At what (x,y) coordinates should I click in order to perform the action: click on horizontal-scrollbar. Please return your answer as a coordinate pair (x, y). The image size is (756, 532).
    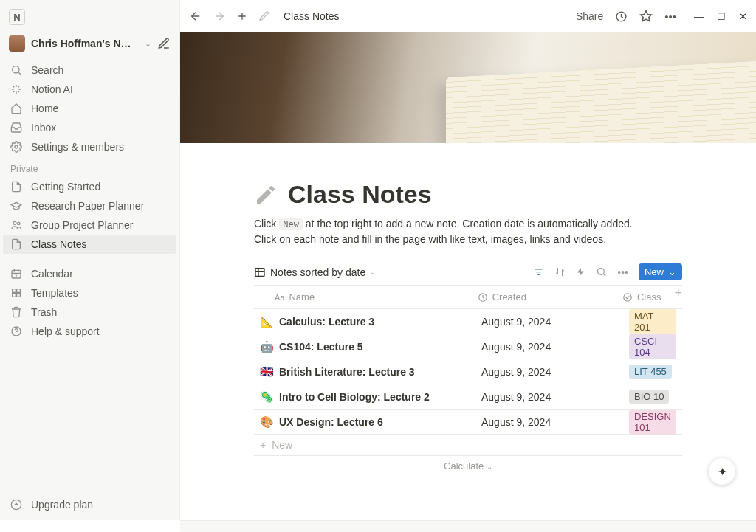
    Looking at the image, I should click on (468, 526).